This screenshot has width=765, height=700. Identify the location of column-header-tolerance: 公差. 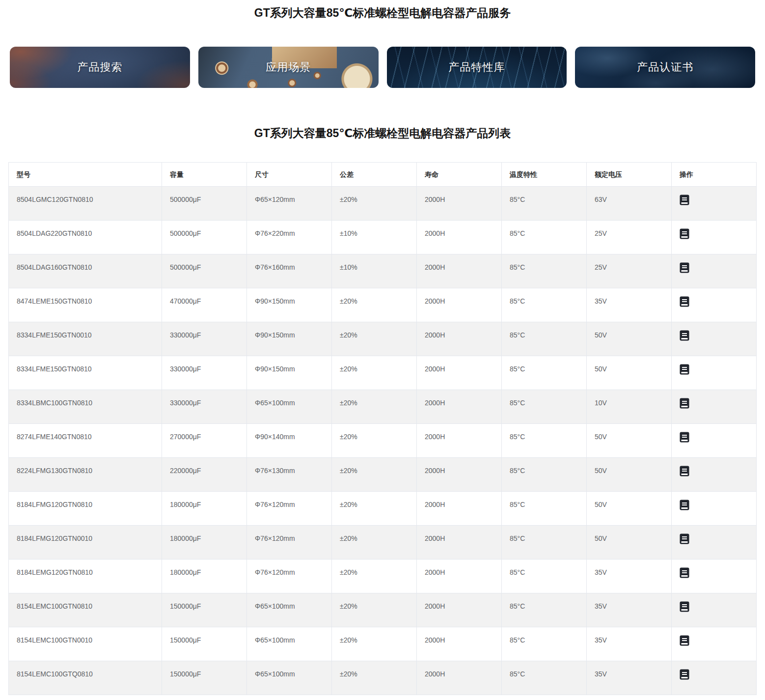
(374, 175).